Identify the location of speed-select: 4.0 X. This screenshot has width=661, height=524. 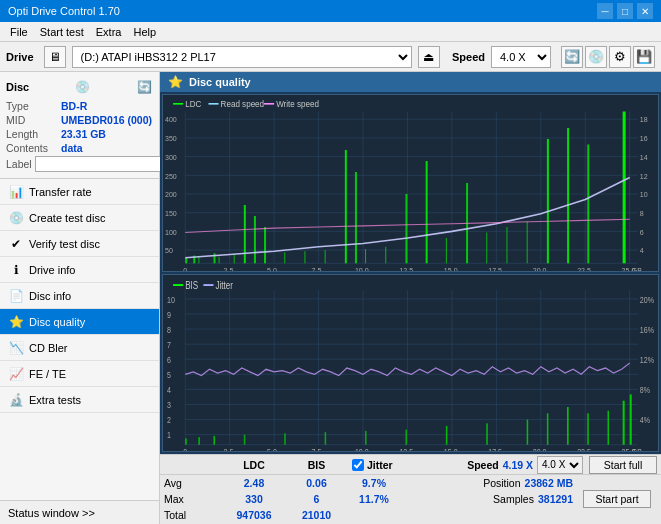
(521, 57).